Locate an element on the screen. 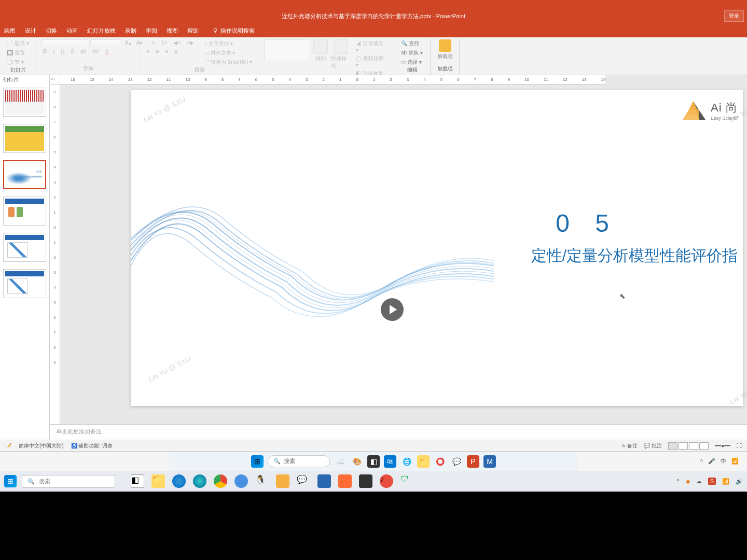 This screenshot has height=560, width=747. qq-icon: 🐧 is located at coordinates (262, 481).